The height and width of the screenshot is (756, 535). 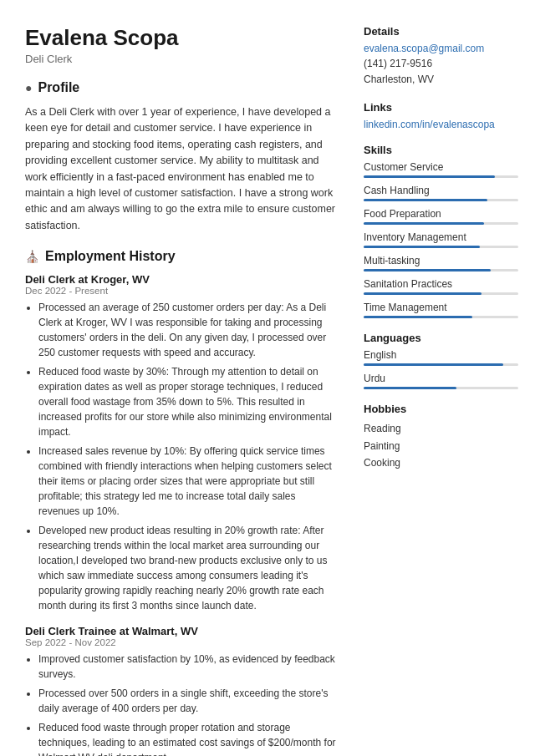 I want to click on skill-item: Customer Service, so click(x=441, y=170).